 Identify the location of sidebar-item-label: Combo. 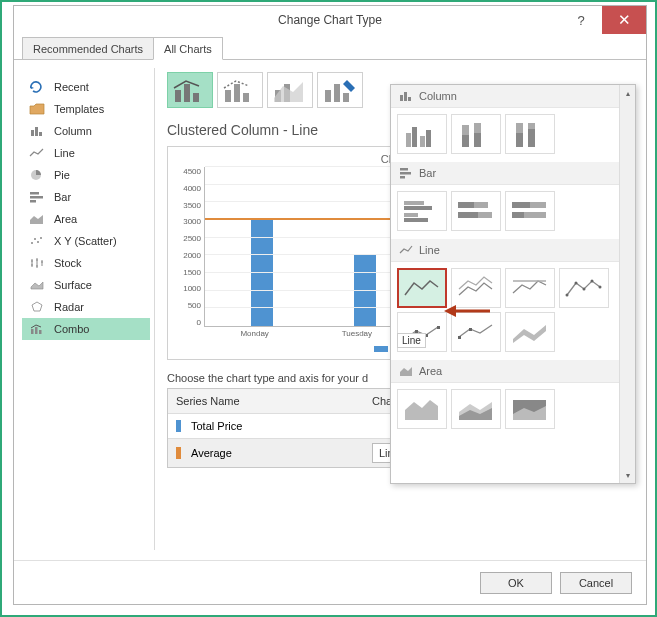
(72, 329).